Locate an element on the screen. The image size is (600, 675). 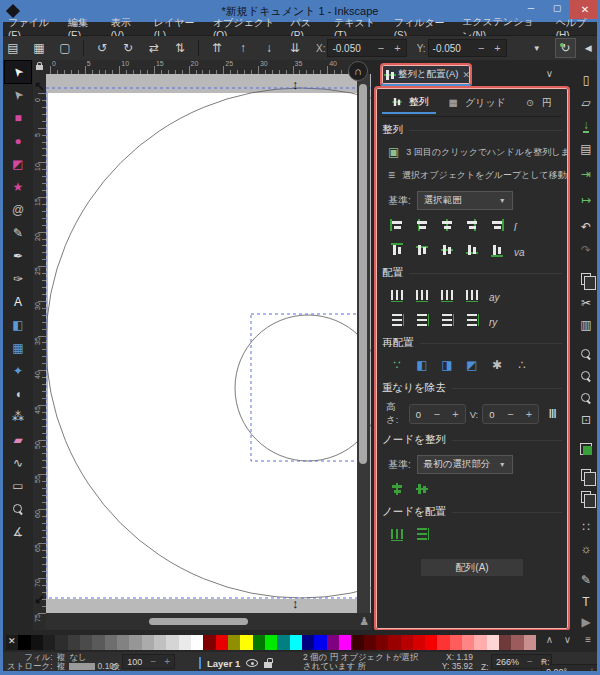
align-left-edges-button is located at coordinates (422, 225).